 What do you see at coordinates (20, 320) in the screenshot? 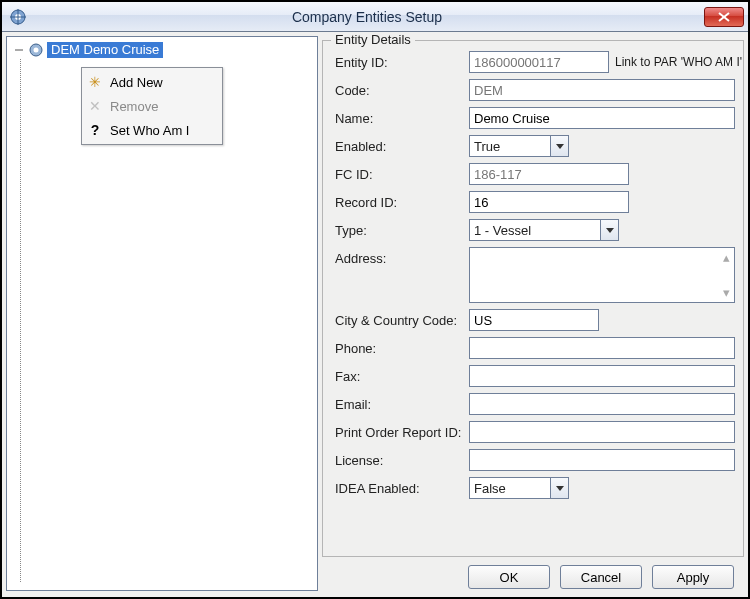
I see `tree-connector` at bounding box center [20, 320].